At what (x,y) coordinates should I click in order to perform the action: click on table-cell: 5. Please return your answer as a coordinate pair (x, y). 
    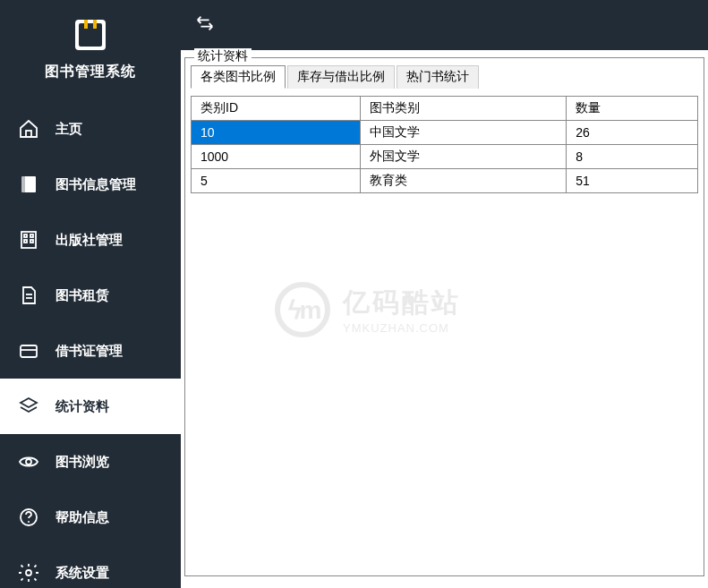
    Looking at the image, I should click on (276, 181).